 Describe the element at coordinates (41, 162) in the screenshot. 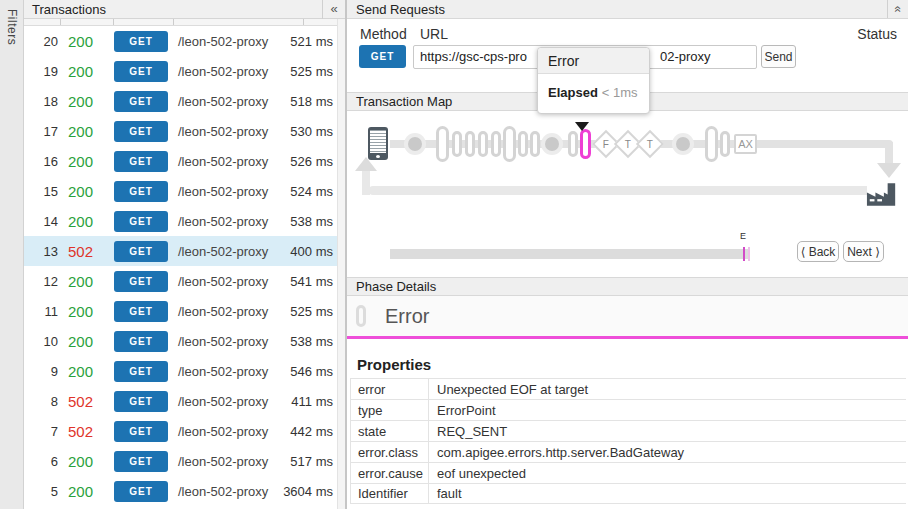

I see `transaction-id: 16` at that location.